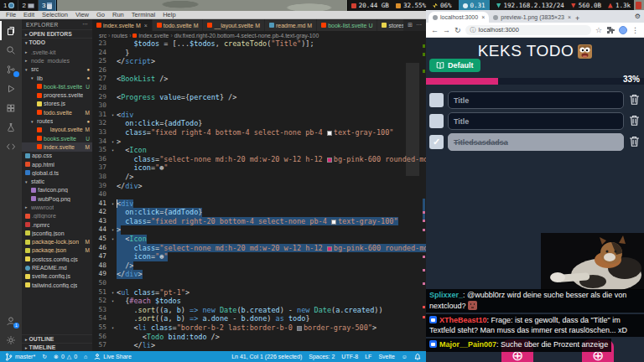 This screenshot has height=362, width=644. What do you see at coordinates (636, 30) in the screenshot?
I see `browser-menu-icon: ⋮` at bounding box center [636, 30].